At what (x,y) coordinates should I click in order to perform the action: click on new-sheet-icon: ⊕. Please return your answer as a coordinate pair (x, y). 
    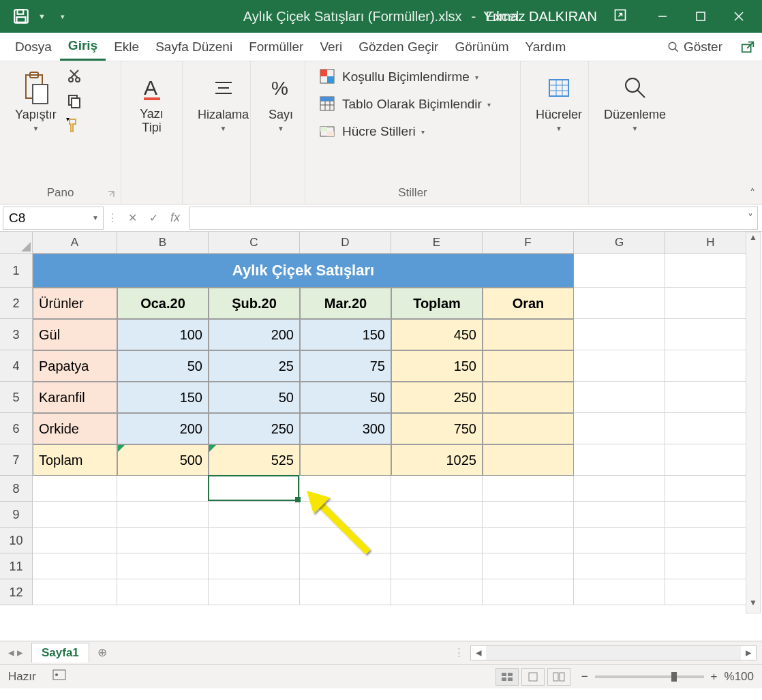
    Looking at the image, I should click on (102, 653).